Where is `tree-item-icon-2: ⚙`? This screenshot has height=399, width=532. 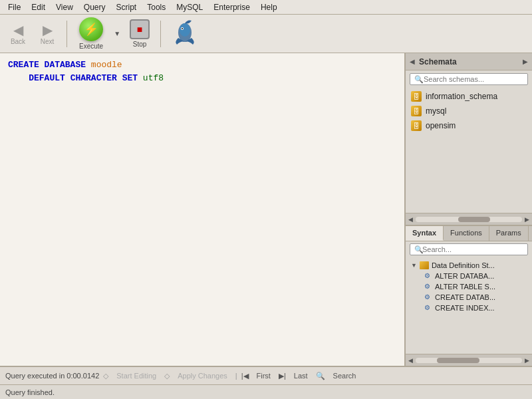 tree-item-icon-2: ⚙ is located at coordinates (428, 287).